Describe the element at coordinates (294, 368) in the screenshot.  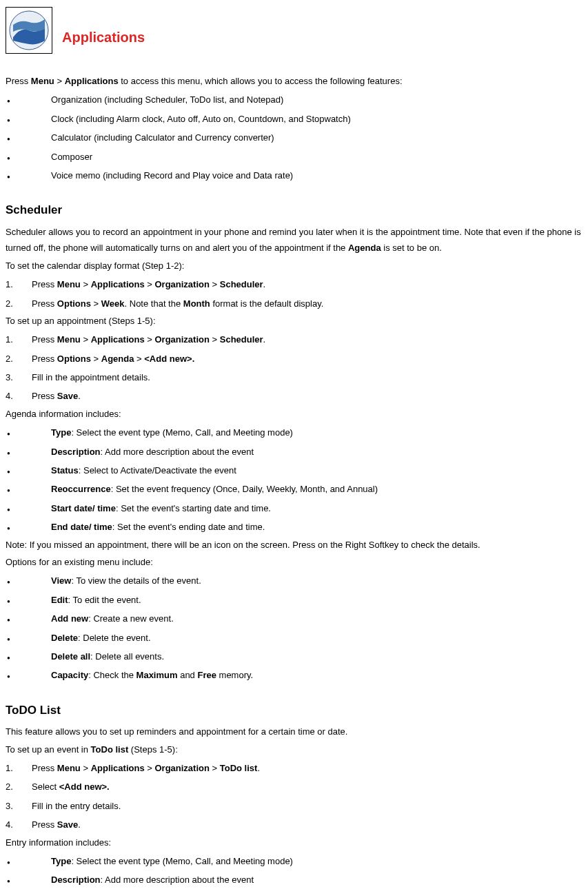
I see `scheduler-appt-steps: 1.Press Menu > Applications > Organizati…` at that location.